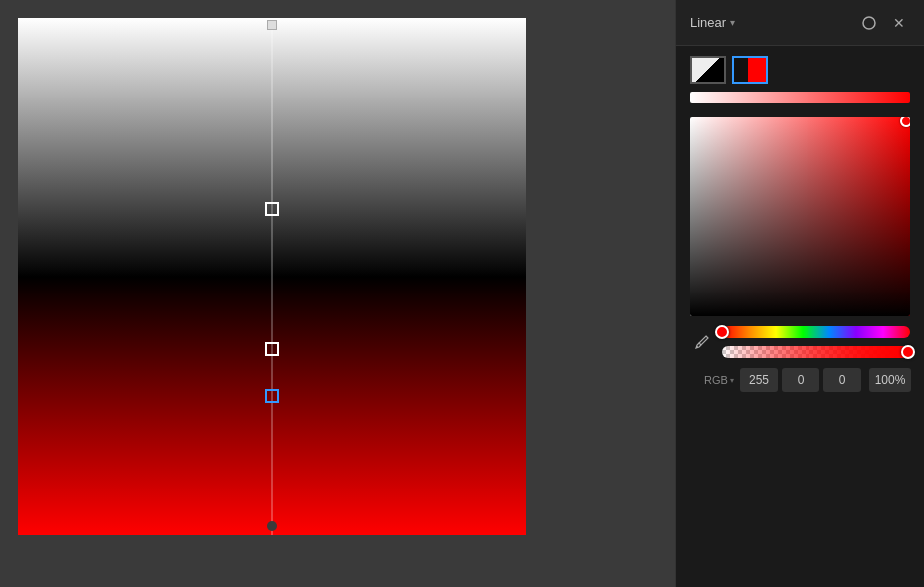  What do you see at coordinates (842, 380) in the screenshot?
I see `blue-input` at bounding box center [842, 380].